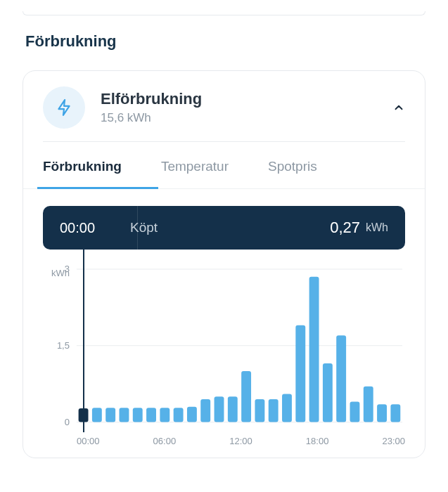 Image resolution: width=448 pixels, height=492 pixels. Describe the element at coordinates (68, 422) in the screenshot. I see `yaxis-tick: 0` at that location.